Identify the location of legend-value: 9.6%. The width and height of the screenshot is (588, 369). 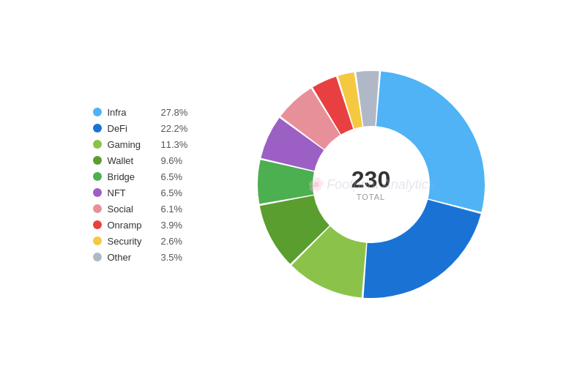
(172, 161).